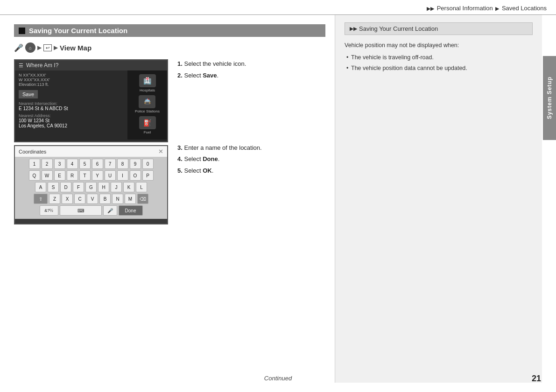  Describe the element at coordinates (439, 57) in the screenshot. I see `right-panel-body: Vehicle position may not be displayed wh…` at that location.